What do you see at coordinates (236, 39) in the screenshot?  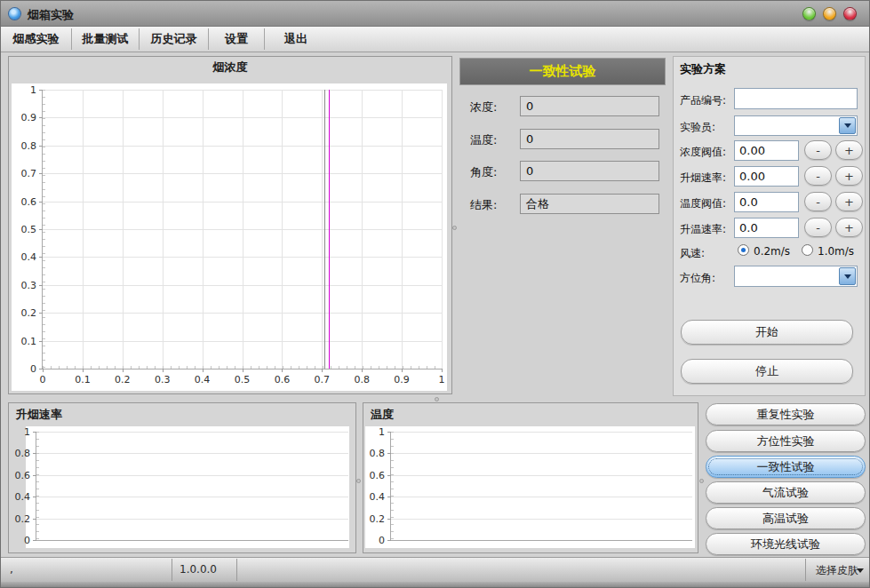 I see `menu-item-settings: 设置` at bounding box center [236, 39].